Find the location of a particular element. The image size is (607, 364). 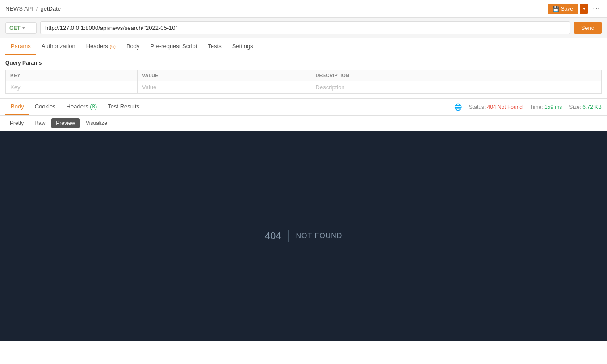

table-row: Key Value Description is located at coordinates (304, 87).